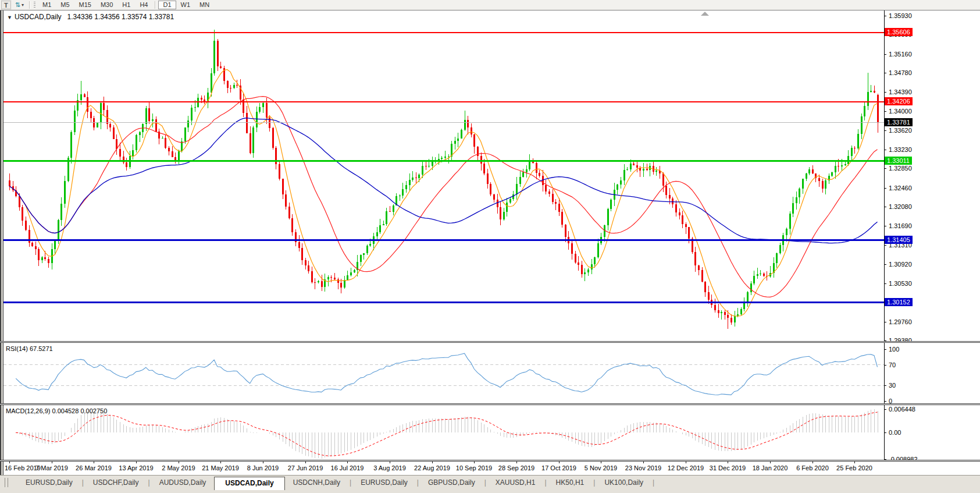 The image size is (980, 493). I want to click on timeframe-button-h1: H1, so click(126, 5).